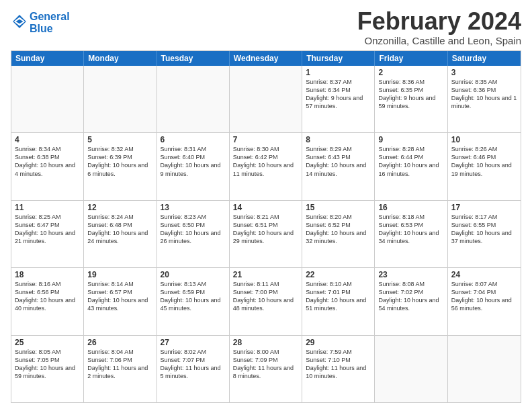 Image resolution: width=532 pixels, height=411 pixels. Describe the element at coordinates (484, 73) in the screenshot. I see `day-number: 3` at that location.